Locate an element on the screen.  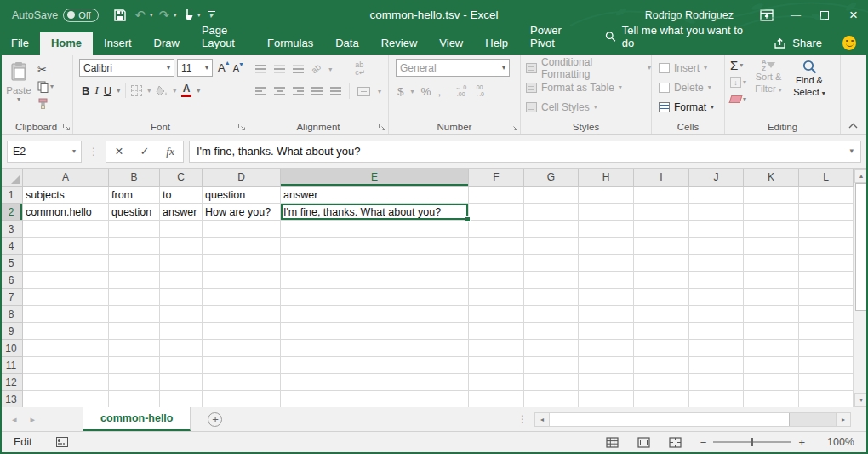
cell-styles-button: Cell Styles ▾ is located at coordinates (589, 107).